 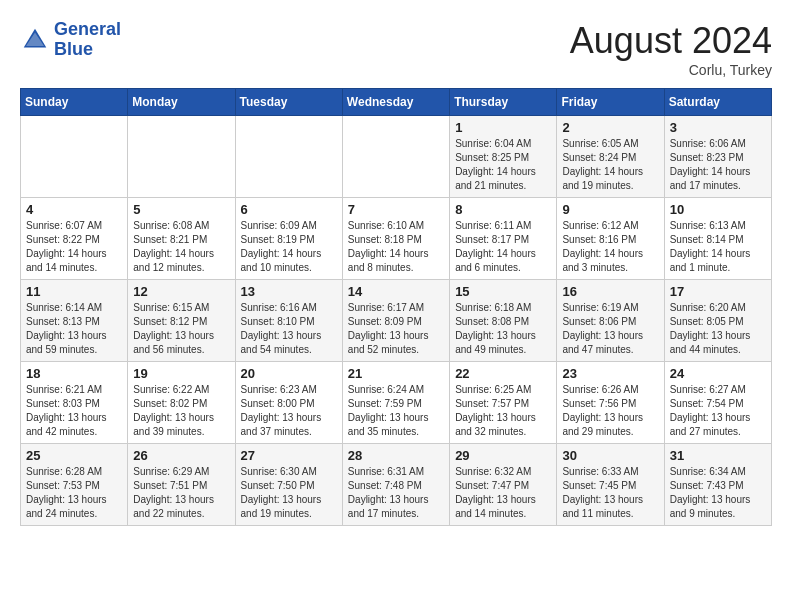 What do you see at coordinates (396, 321) in the screenshot?
I see `calendar-cell: 14Sunrise: 6:17 AMSunset: 8:09 PMDayligh…` at bounding box center [396, 321].